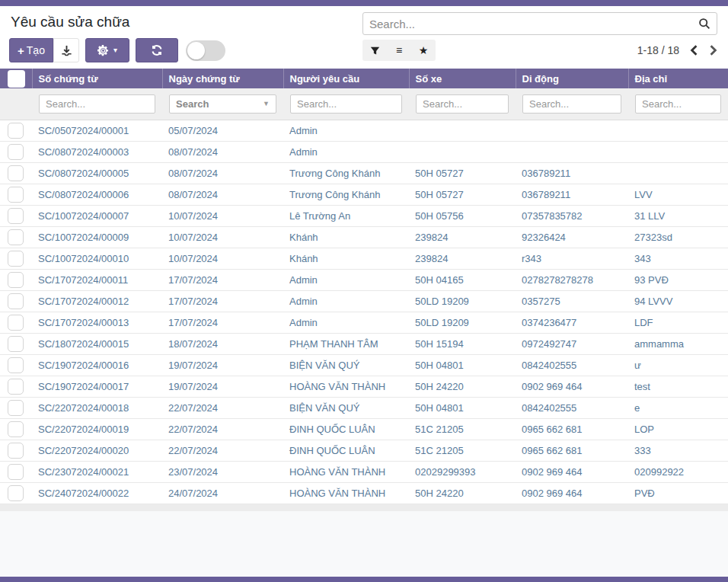 The image size is (728, 582). I want to click on cell-address: 020992922, so click(678, 472).